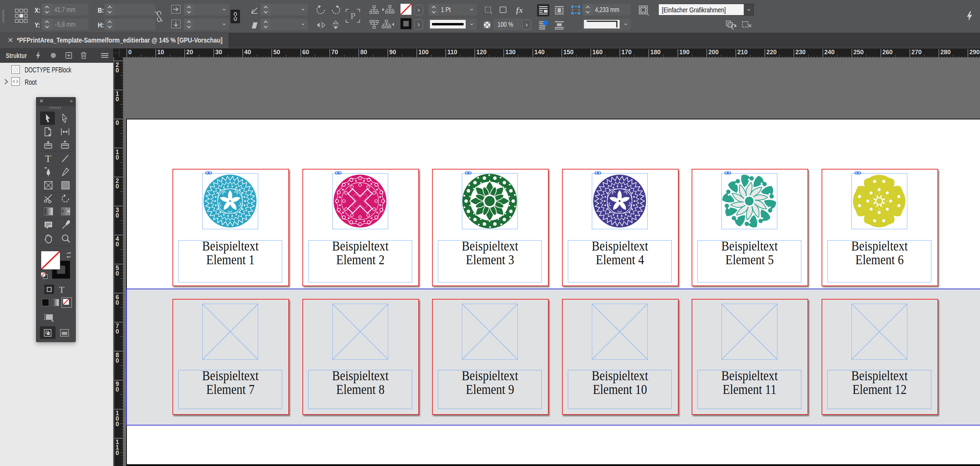  What do you see at coordinates (743, 52) in the screenshot?
I see `svg-text: 210` at bounding box center [743, 52].